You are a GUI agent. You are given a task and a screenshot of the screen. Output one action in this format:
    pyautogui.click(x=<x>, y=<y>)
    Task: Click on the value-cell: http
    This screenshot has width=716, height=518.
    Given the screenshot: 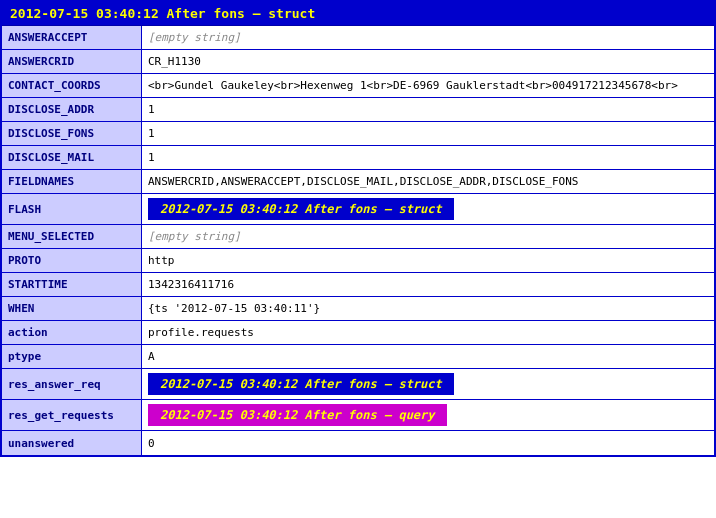 What is the action you would take?
    pyautogui.click(x=428, y=260)
    